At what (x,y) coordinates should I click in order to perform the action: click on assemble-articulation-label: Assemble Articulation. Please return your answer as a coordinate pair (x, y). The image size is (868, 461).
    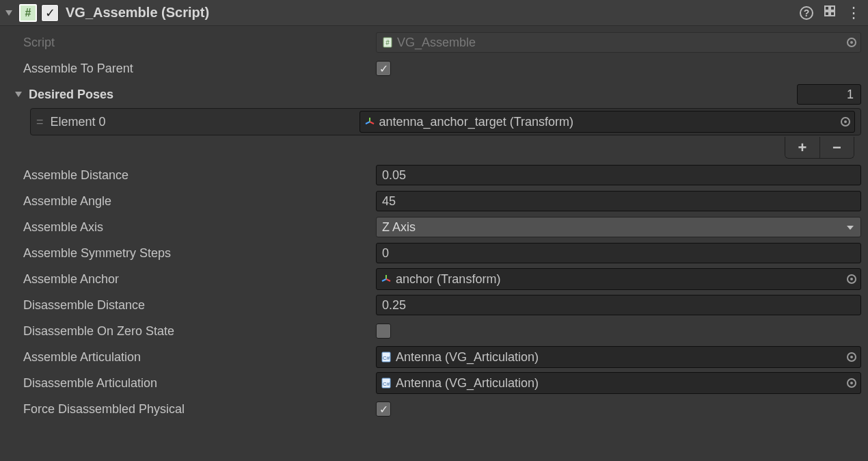
    Looking at the image, I should click on (191, 357).